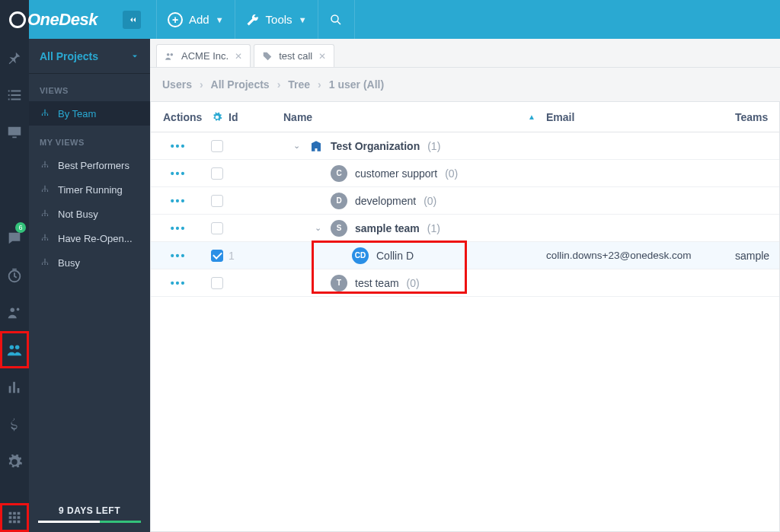  What do you see at coordinates (45, 113) in the screenshot?
I see `hierarchy-icon` at bounding box center [45, 113].